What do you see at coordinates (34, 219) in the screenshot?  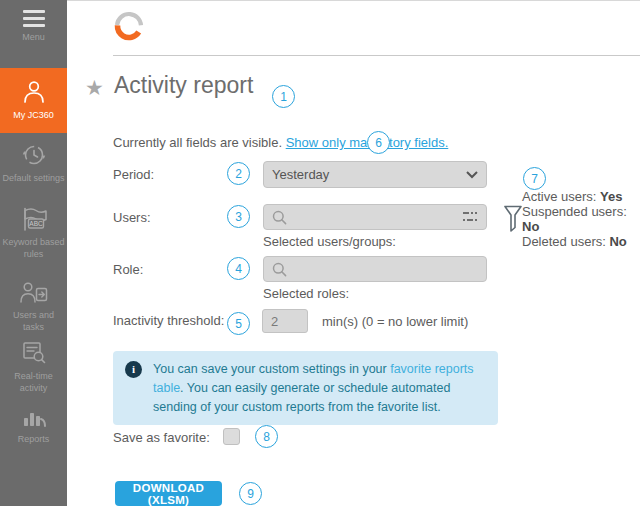 I see `flag-abc-icon: ABC` at bounding box center [34, 219].